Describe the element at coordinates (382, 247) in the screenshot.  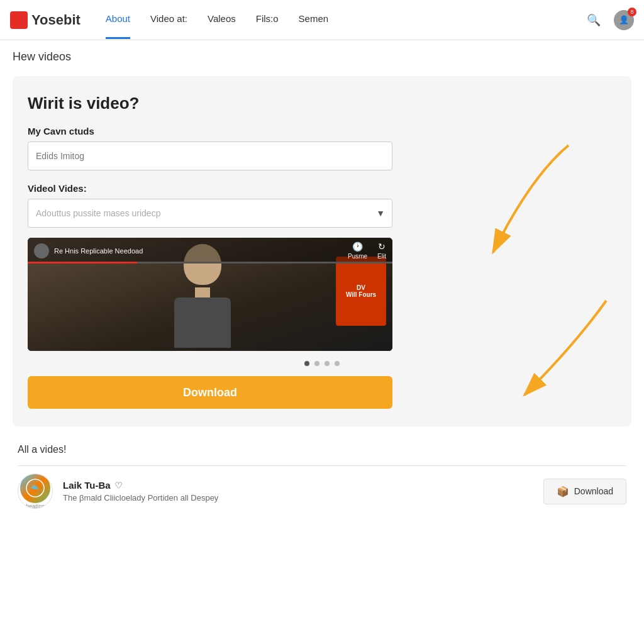
I see `share-icon: ↻` at that location.